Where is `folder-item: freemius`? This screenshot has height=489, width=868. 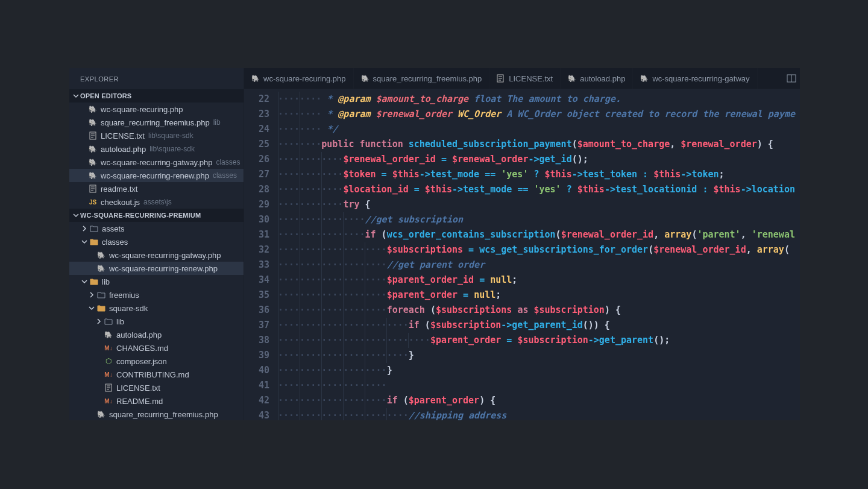 folder-item: freemius is located at coordinates (157, 295).